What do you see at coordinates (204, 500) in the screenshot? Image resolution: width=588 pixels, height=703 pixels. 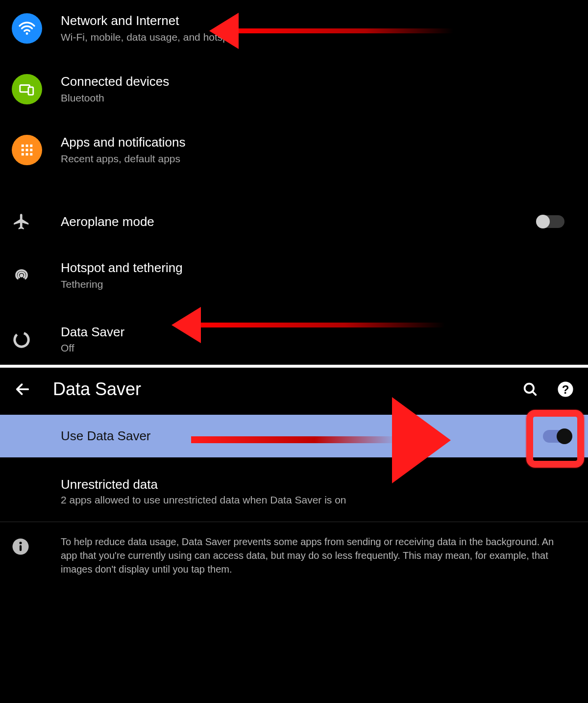 I see `unrestricted-data-subtitle: 2 apps allowed to use unrestricted data …` at bounding box center [204, 500].